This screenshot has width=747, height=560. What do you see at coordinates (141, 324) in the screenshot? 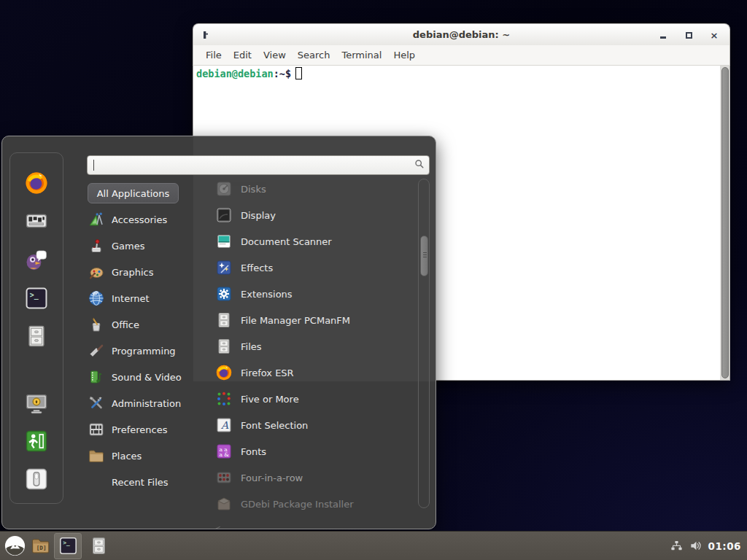
I see `category-office: Office` at bounding box center [141, 324].